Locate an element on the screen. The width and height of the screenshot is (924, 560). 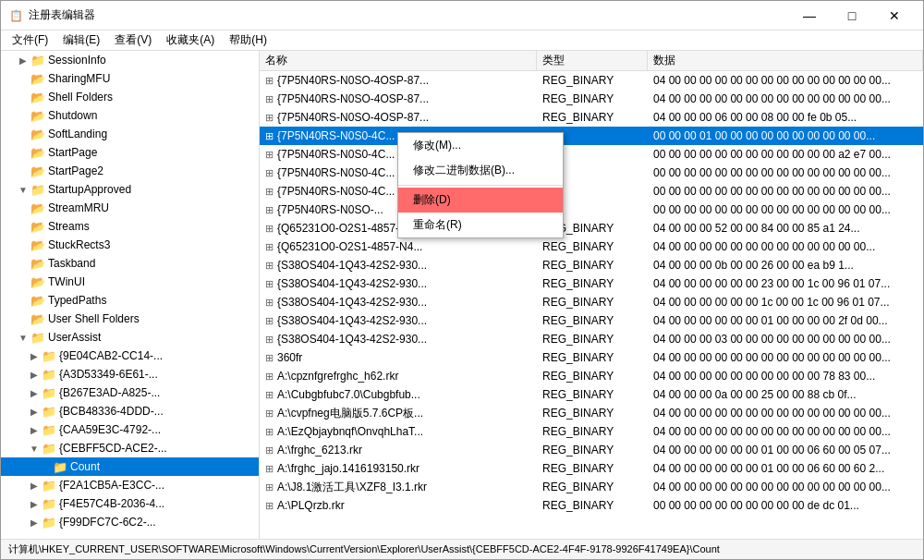
list-row: ⊞{7P5N40RS-N0SO-...00 00 00 00 00 00 00 … is located at coordinates (591, 210).